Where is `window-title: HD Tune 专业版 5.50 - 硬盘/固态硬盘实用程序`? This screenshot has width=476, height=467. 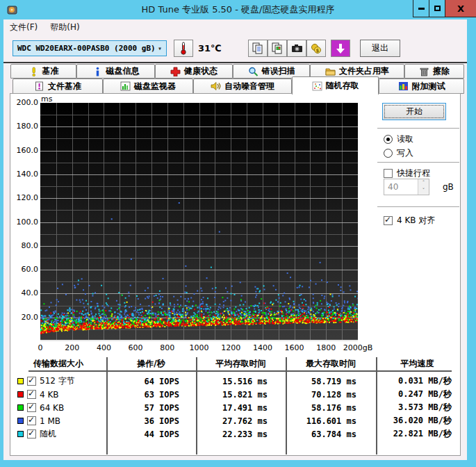 window-title: HD Tune 专业版 5.50 - 硬盘/固态硬盘实用程序 is located at coordinates (238, 10).